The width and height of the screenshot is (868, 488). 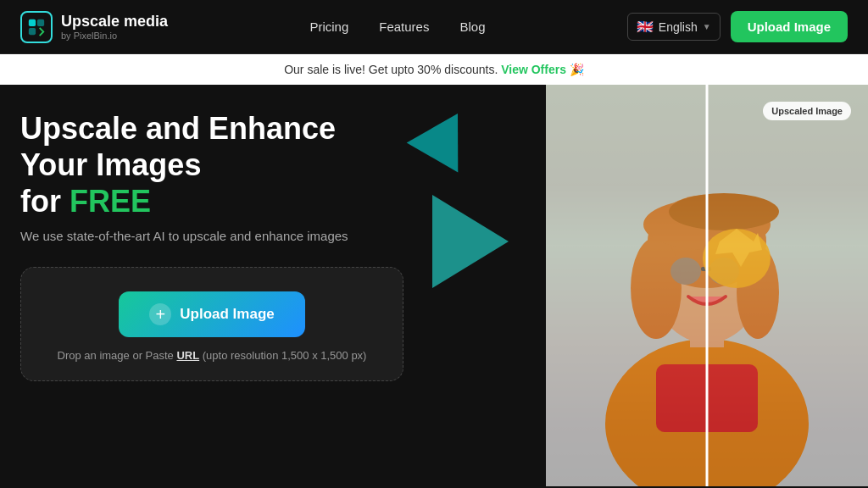 I want to click on nav-pricing: Pricing, so click(x=329, y=27).